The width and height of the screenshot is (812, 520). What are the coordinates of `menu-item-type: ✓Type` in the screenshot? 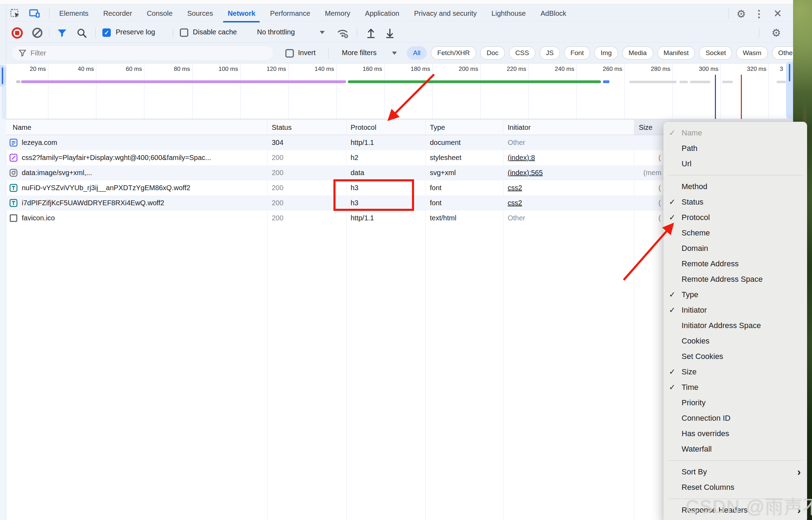 It's located at (735, 295).